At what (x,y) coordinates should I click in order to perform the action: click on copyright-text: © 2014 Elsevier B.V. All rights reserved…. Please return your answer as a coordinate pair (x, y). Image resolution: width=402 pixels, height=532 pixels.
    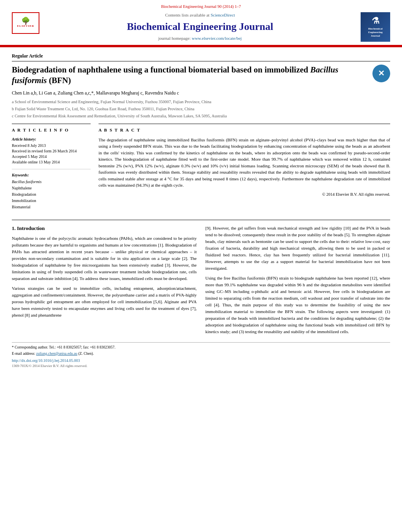
    Looking at the image, I should click on (244, 195).